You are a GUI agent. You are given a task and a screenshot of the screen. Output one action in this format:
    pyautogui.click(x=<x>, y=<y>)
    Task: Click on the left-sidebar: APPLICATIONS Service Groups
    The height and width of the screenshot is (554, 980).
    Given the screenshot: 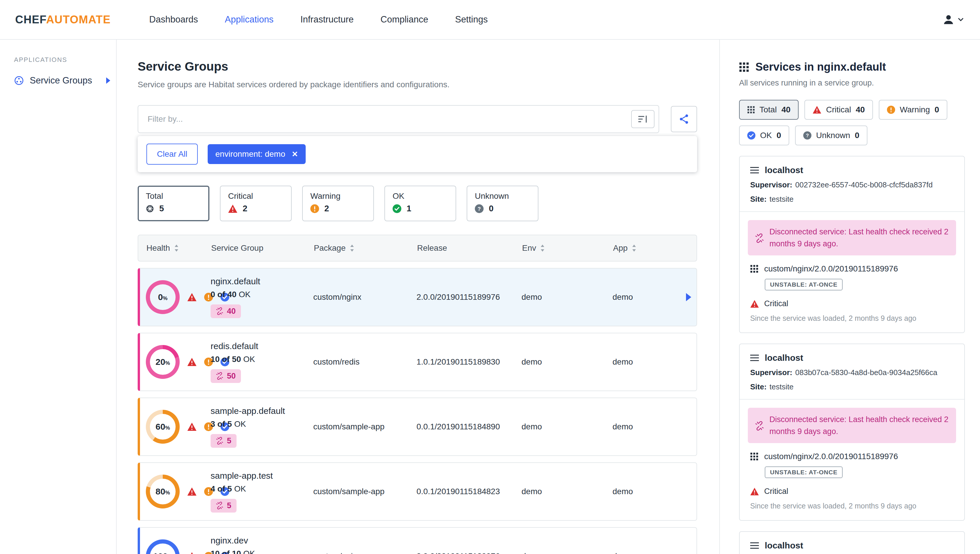 What is the action you would take?
    pyautogui.click(x=59, y=297)
    